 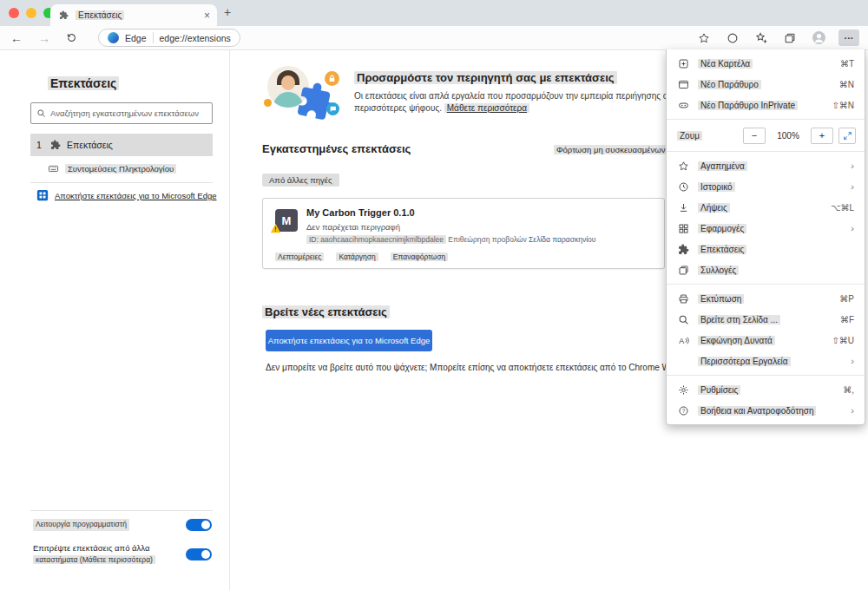 I want to click on extension-name: My Carbon Trigger 0.1.0, so click(x=361, y=213).